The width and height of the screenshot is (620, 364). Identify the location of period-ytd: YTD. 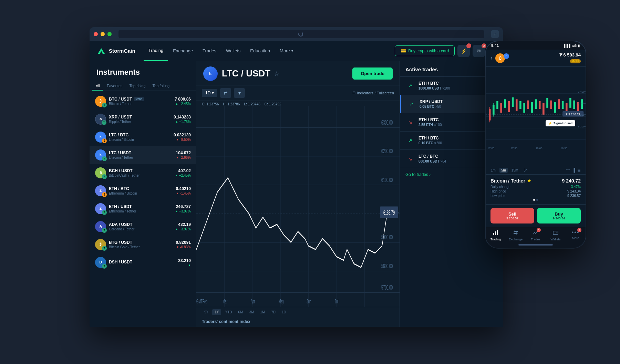
(228, 312).